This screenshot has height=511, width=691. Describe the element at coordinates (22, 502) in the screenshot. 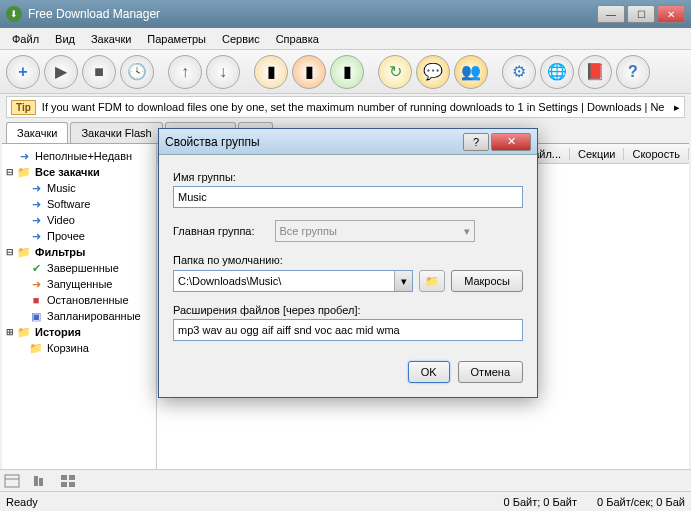

I see `status-ready: Ready` at that location.